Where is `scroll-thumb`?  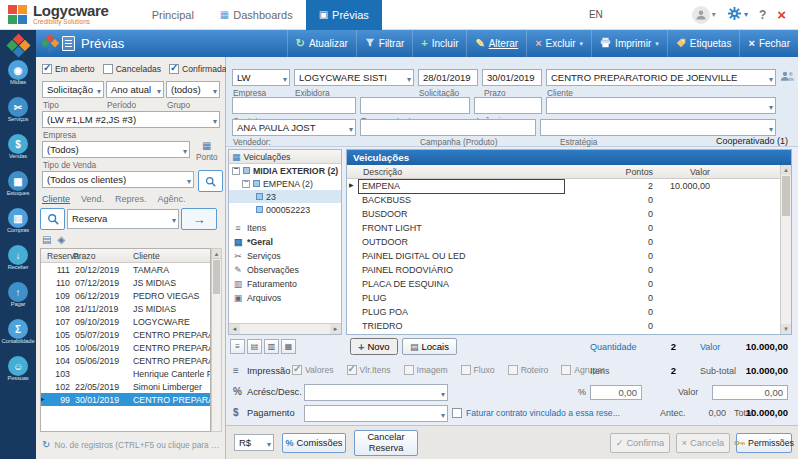 scroll-thumb is located at coordinates (216, 277).